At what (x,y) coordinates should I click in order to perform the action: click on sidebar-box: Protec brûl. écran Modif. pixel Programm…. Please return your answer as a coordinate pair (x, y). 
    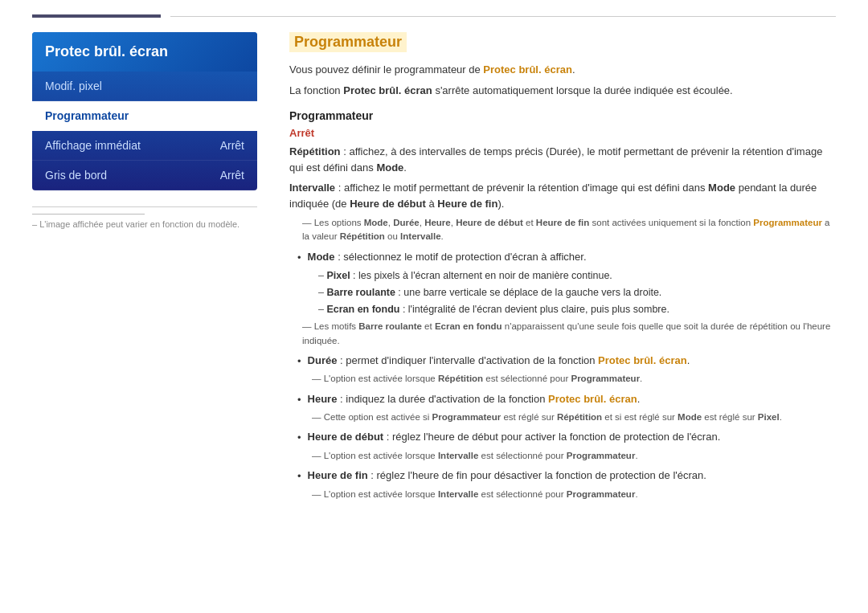
    Looking at the image, I should click on (145, 111).